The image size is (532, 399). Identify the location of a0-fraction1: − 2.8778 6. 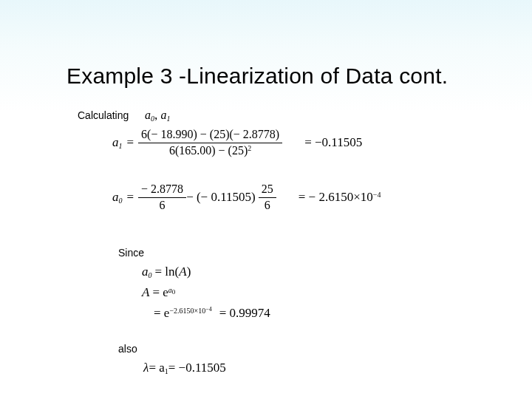
(163, 198).